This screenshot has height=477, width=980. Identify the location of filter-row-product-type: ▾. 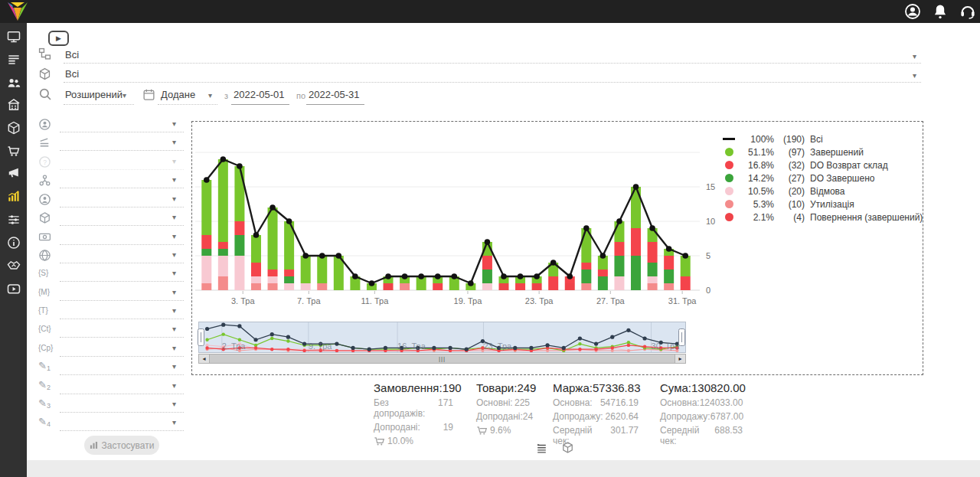
(111, 218).